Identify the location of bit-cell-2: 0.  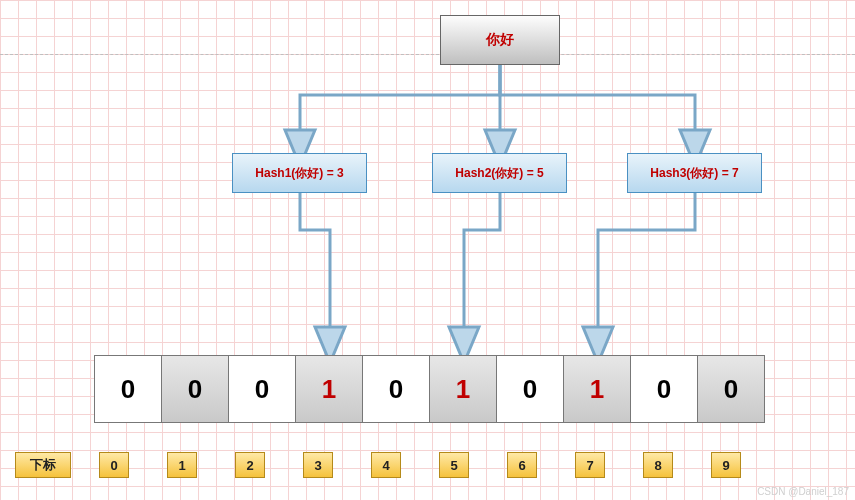
(262, 389).